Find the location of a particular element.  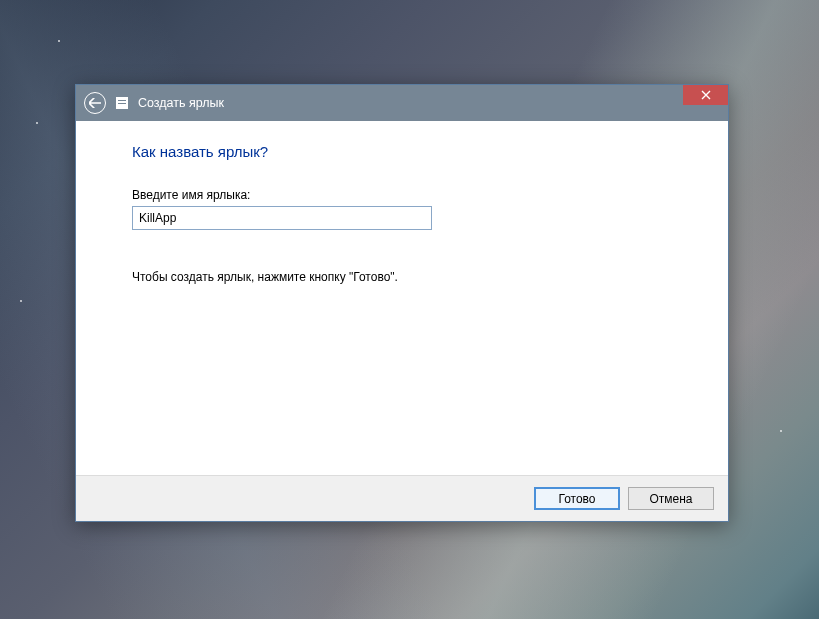

shortcut-name-input is located at coordinates (282, 218).